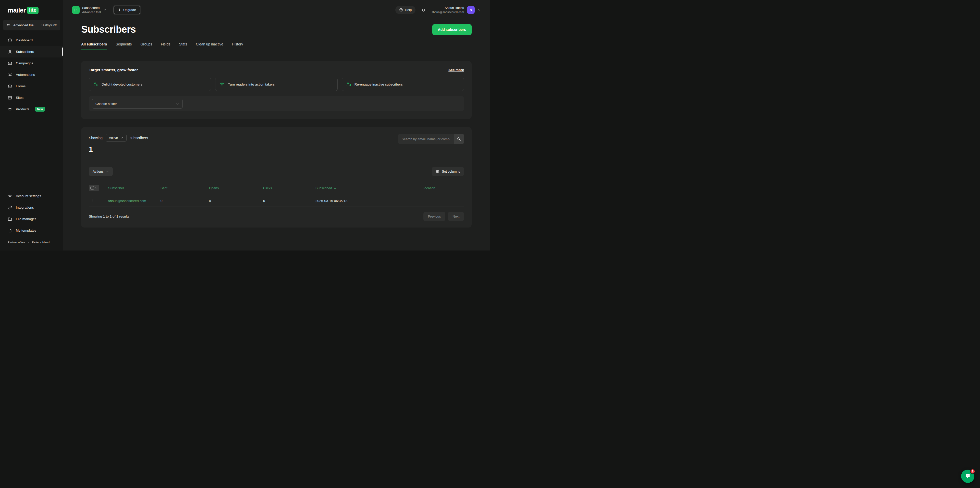 This screenshot has height=488, width=980. Describe the element at coordinates (10, 86) in the screenshot. I see `forms-icon` at that location.